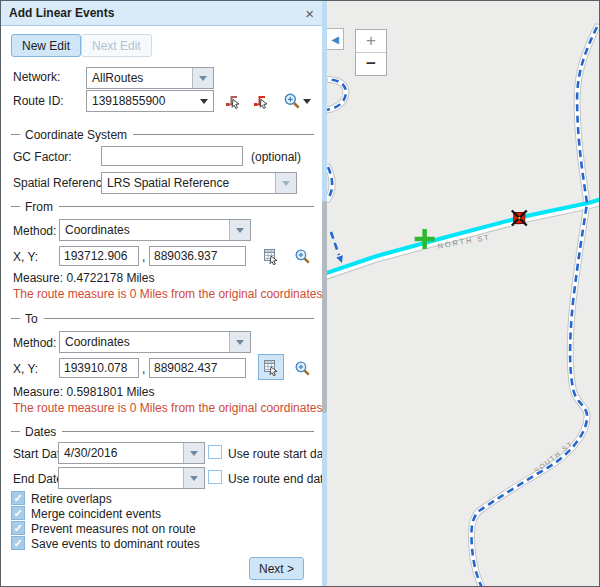 The height and width of the screenshot is (587, 600). I want to click on to-x-input, so click(99, 368).